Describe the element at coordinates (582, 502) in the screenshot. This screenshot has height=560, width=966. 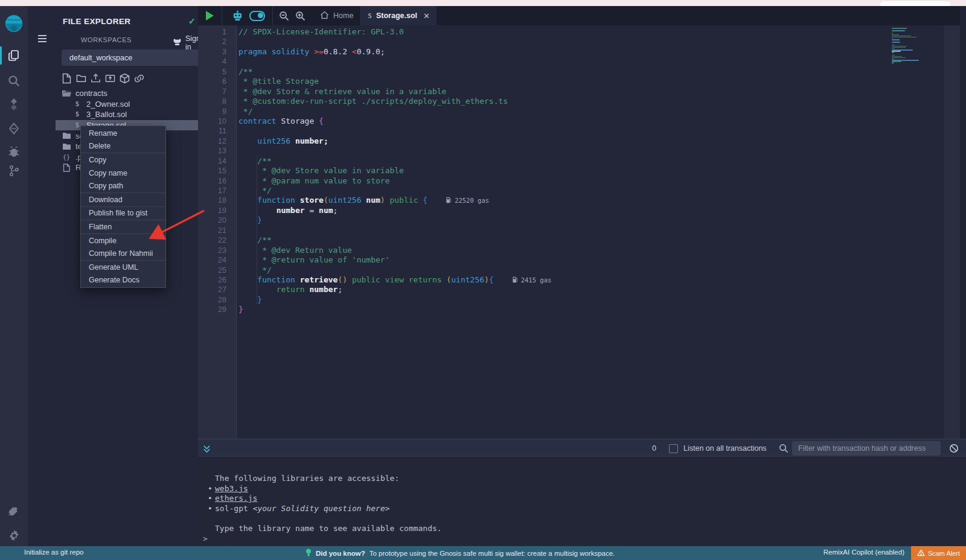
I see `terminal-output: The following libraries are accessible:•…` at that location.